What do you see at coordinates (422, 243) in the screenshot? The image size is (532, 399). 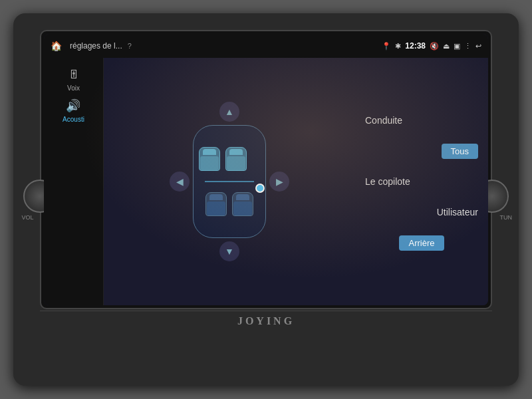 I see `arriere-button: Arrière` at bounding box center [422, 243].